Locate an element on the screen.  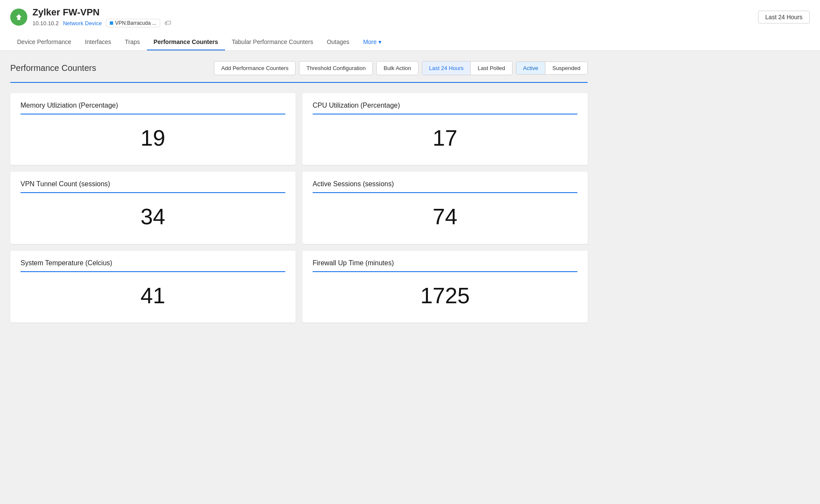
device-name: Zylker FW-VPN is located at coordinates (102, 12).